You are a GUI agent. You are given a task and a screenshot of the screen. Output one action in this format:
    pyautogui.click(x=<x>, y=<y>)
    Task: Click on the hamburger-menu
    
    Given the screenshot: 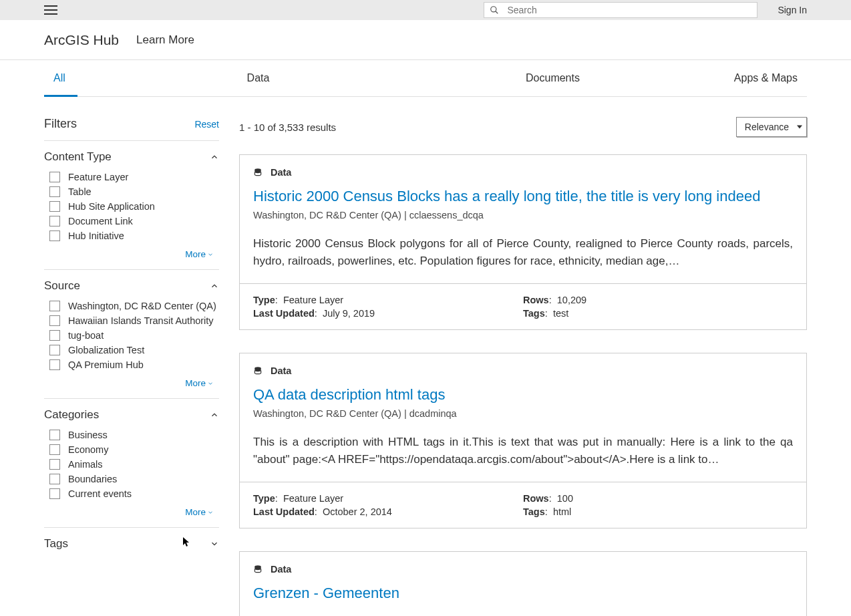 What is the action you would take?
    pyautogui.click(x=51, y=10)
    